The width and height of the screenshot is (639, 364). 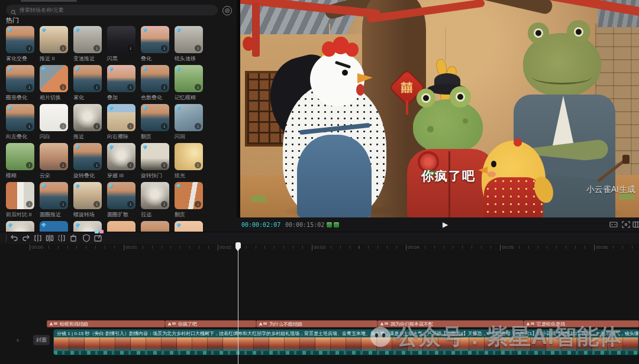 What do you see at coordinates (121, 202) in the screenshot?
I see `transition-card: ↓圆圈扩散` at bounding box center [121, 202].